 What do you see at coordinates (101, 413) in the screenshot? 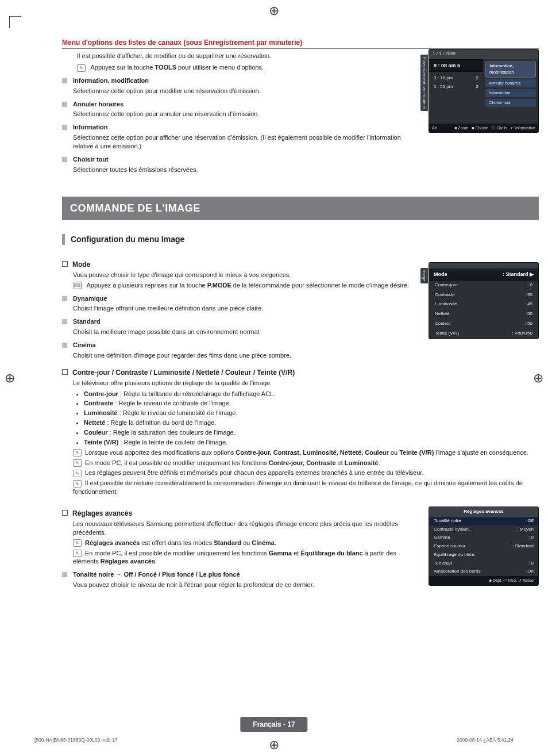
I see `cj-b2k: Luminosité` at bounding box center [101, 413].